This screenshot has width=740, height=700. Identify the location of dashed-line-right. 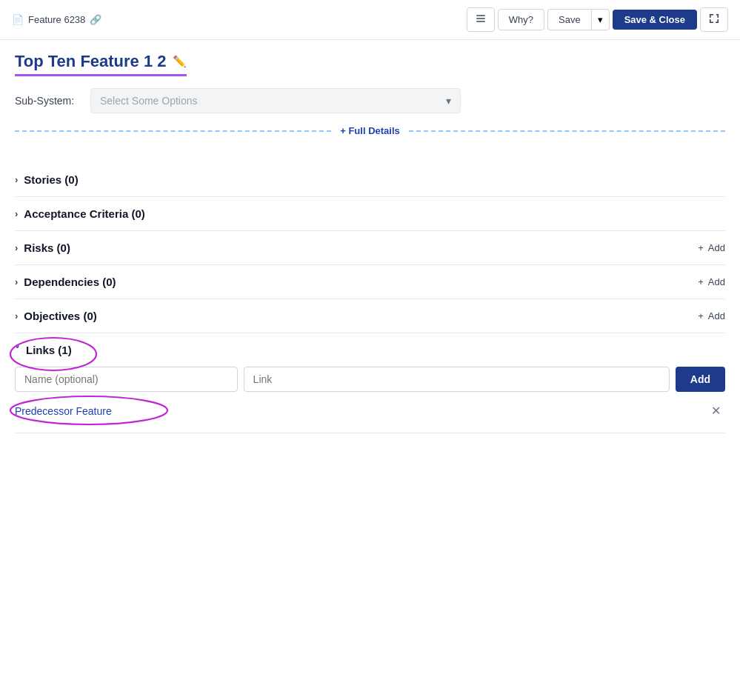
(567, 131).